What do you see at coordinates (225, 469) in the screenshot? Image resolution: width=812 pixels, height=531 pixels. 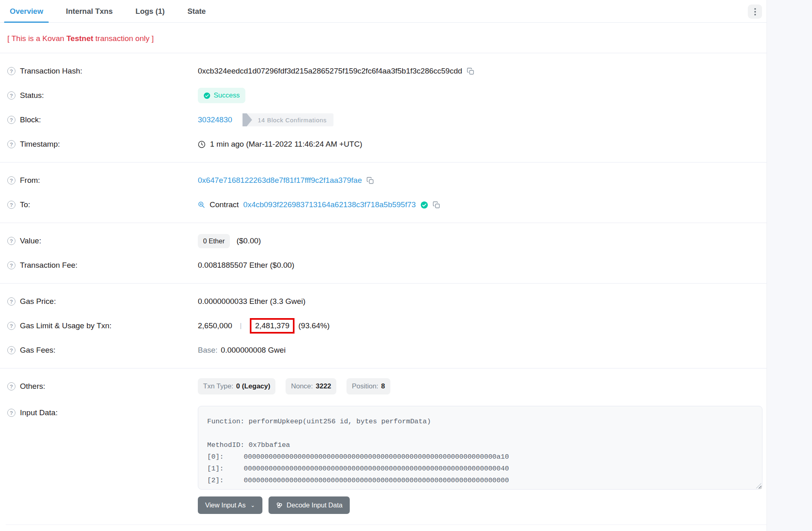 I see `input-row-index: [1]:` at bounding box center [225, 469].